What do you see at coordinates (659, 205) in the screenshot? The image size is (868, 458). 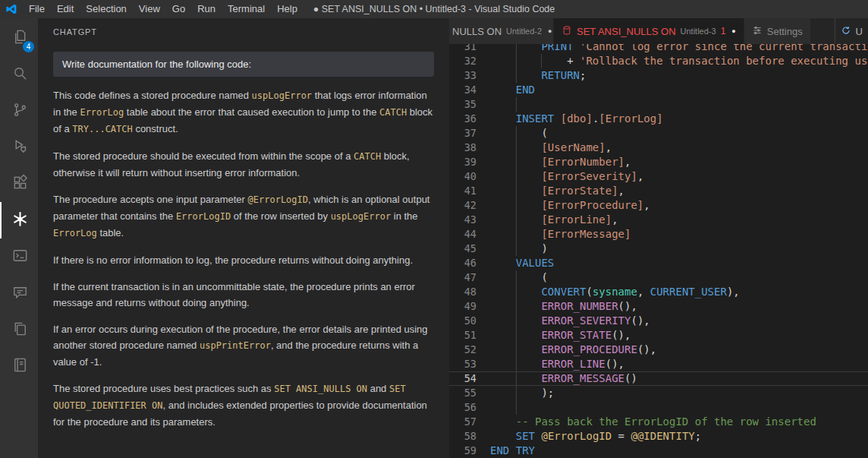 I see `code-line: 42 [ErrorProcedure],` at bounding box center [659, 205].